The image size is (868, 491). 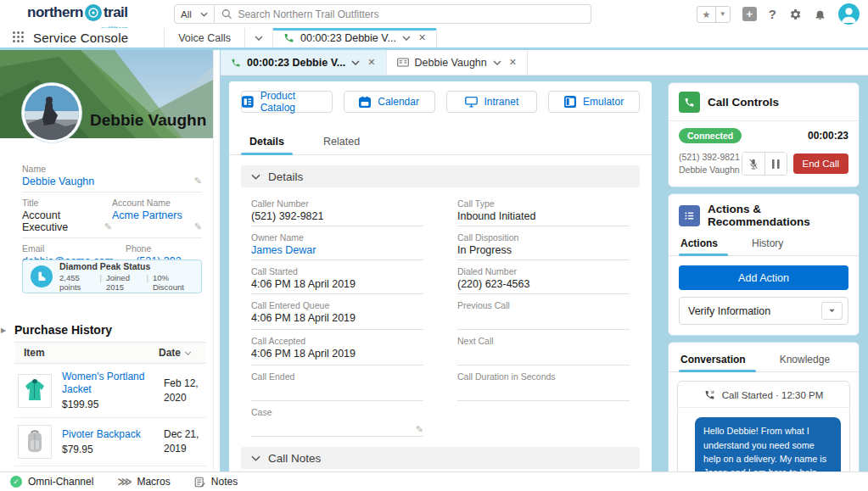 I want to click on macros-button: ⋙ Macros, so click(x=143, y=482).